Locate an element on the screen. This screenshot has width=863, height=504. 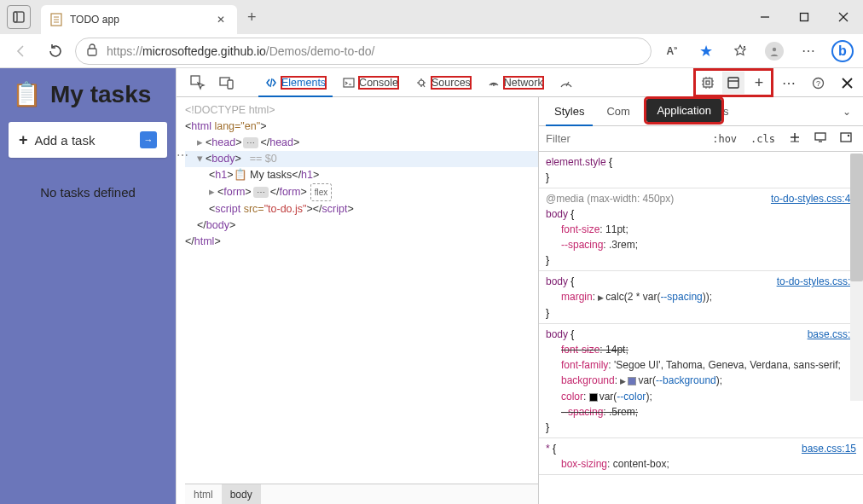
devtools-close-button is located at coordinates (847, 83).